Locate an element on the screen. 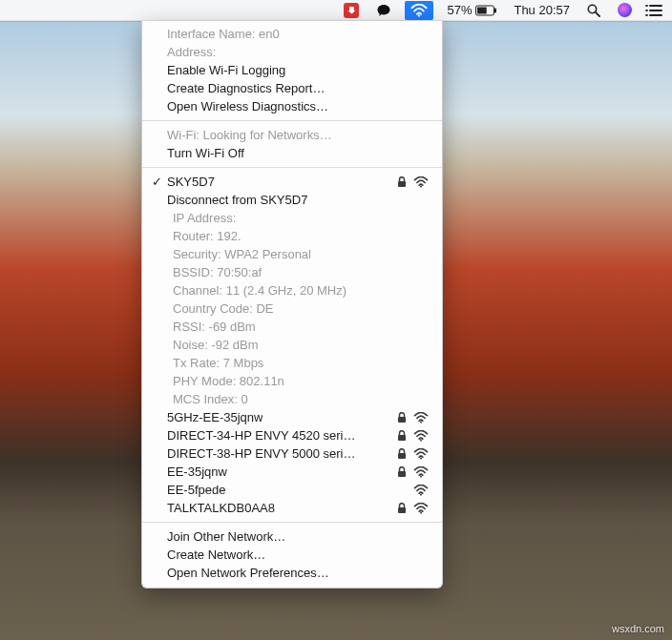 This screenshot has width=672, height=640. detail-noise: Noise: -92 dBm is located at coordinates (292, 345).